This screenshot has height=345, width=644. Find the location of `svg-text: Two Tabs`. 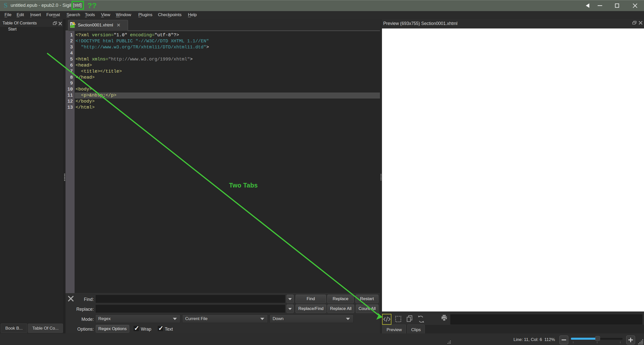

svg-text: Two Tabs is located at coordinates (243, 185).